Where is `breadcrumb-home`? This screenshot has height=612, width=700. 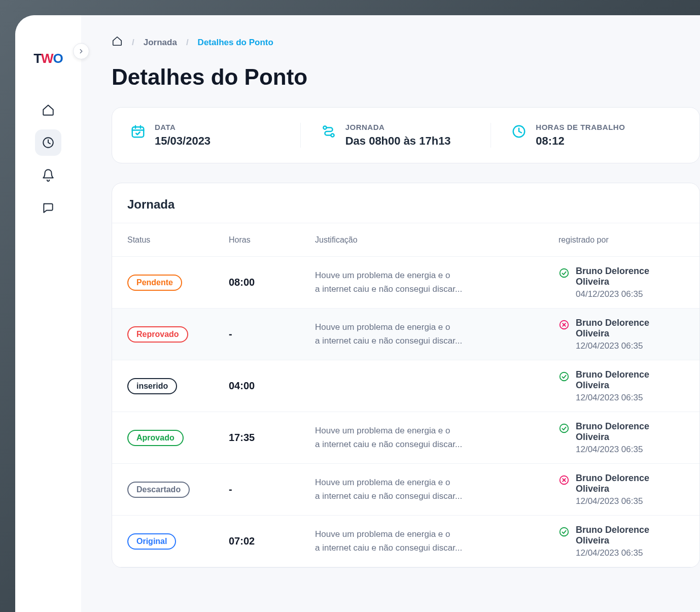 breadcrumb-home is located at coordinates (117, 43).